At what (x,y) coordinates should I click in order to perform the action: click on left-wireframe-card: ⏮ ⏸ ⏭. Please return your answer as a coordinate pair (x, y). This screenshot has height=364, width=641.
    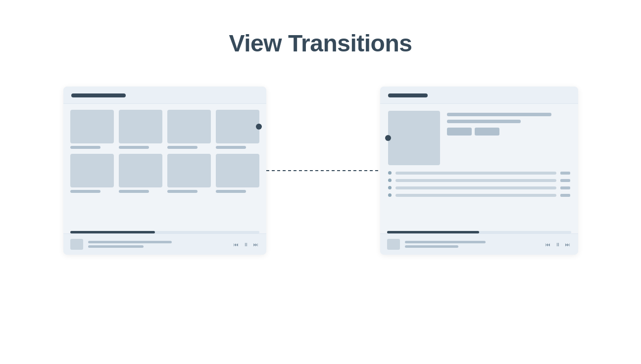
    Looking at the image, I should click on (165, 171).